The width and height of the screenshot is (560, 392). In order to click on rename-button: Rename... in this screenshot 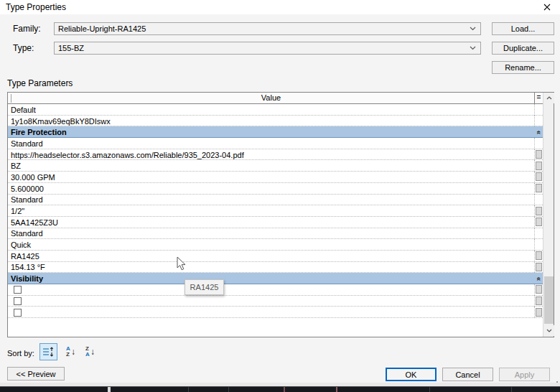, I will do `click(523, 67)`.